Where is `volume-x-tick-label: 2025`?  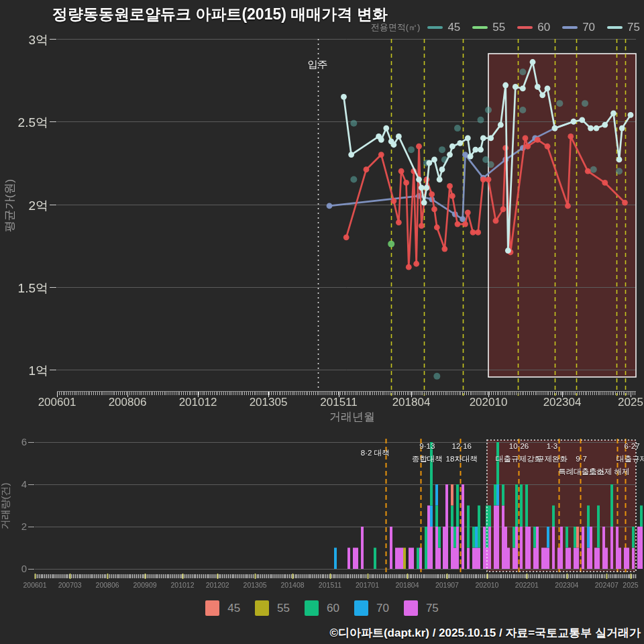 volume-x-tick-label: 2025 is located at coordinates (627, 585).